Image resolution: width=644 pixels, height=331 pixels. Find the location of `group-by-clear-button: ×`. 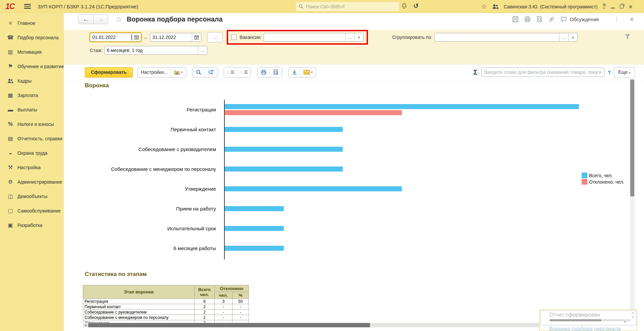

group-by-clear-button: × is located at coordinates (573, 37).